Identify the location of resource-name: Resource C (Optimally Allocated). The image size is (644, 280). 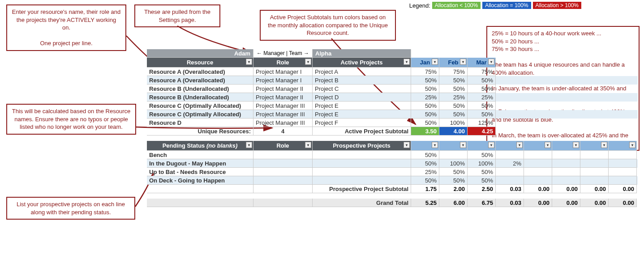
(200, 115).